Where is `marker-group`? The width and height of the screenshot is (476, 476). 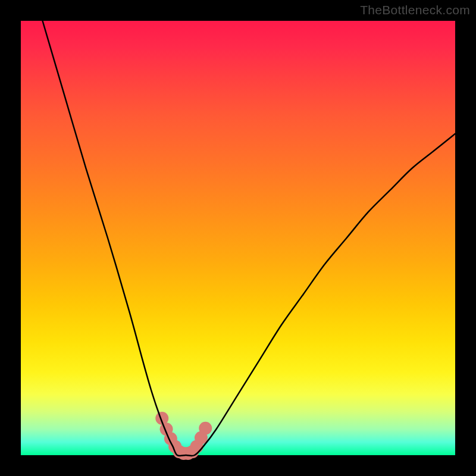 marker-group is located at coordinates (183, 436).